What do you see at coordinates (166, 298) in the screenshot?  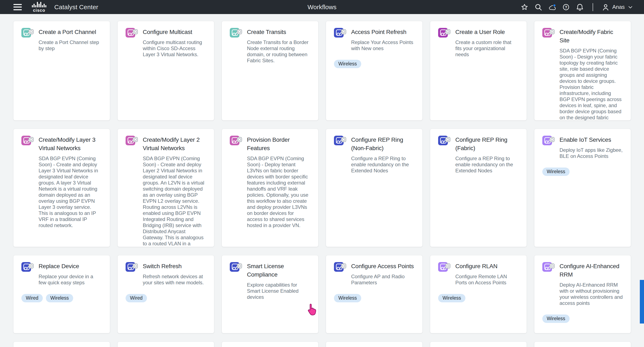 I see `badge-row: Wired` at bounding box center [166, 298].